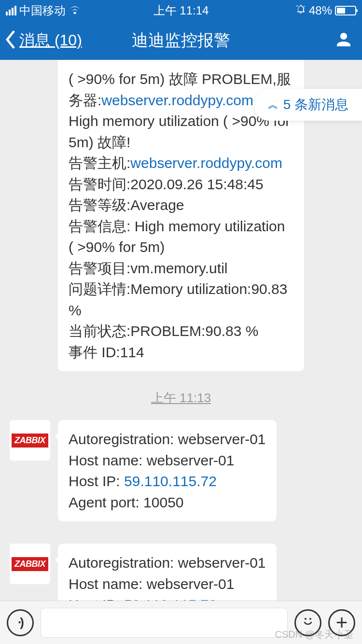 The height and width of the screenshot is (644, 362). What do you see at coordinates (20, 623) in the screenshot?
I see `sound-wave-icon: ·)` at bounding box center [20, 623].